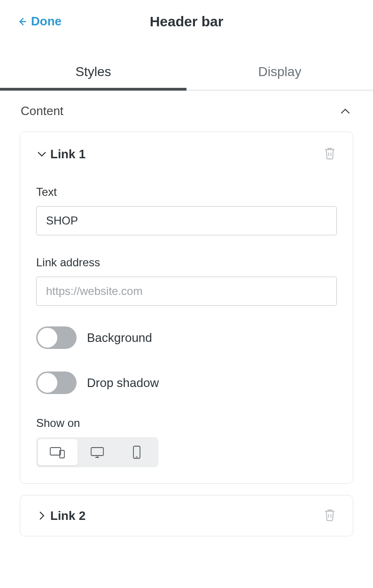 Image resolution: width=373 pixels, height=588 pixels. What do you see at coordinates (56, 383) in the screenshot?
I see `drop-shadow-toggle` at bounding box center [56, 383].